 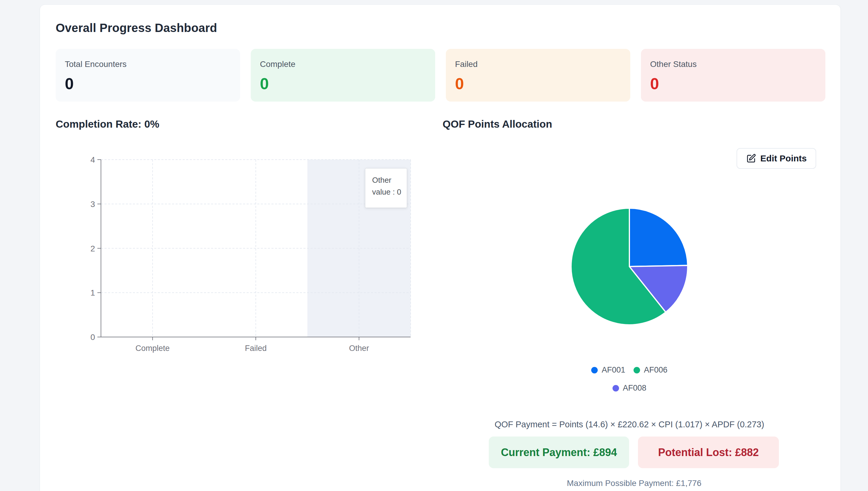 I want to click on svg-text: Failed, so click(x=256, y=348).